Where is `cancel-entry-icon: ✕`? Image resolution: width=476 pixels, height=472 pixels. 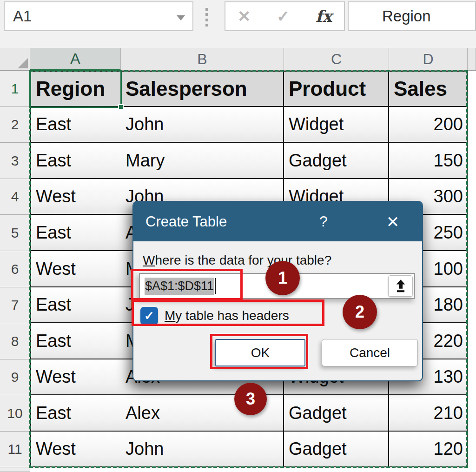
cancel-entry-icon: ✕ is located at coordinates (245, 16).